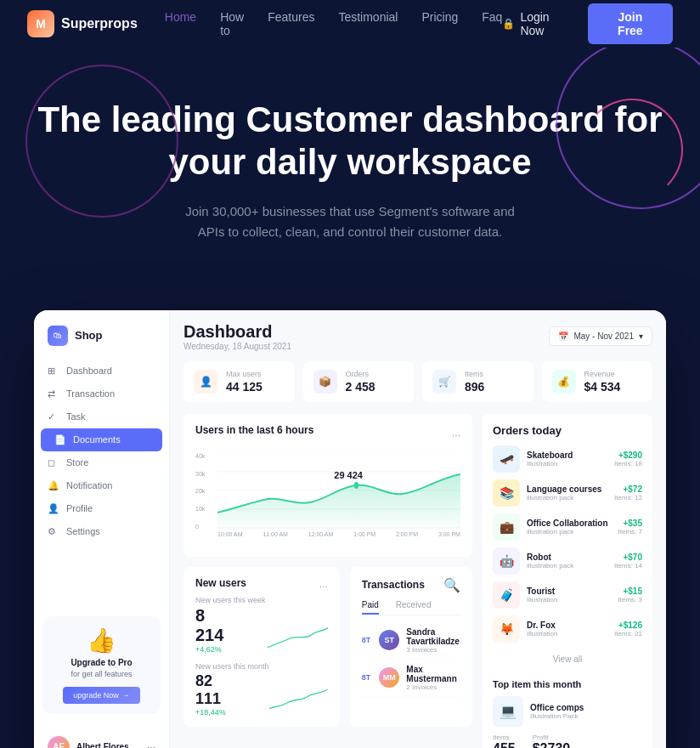  Describe the element at coordinates (350, 222) in the screenshot. I see `hero-subtitle: Join 30,000+ businesses that use Segment…` at that location.